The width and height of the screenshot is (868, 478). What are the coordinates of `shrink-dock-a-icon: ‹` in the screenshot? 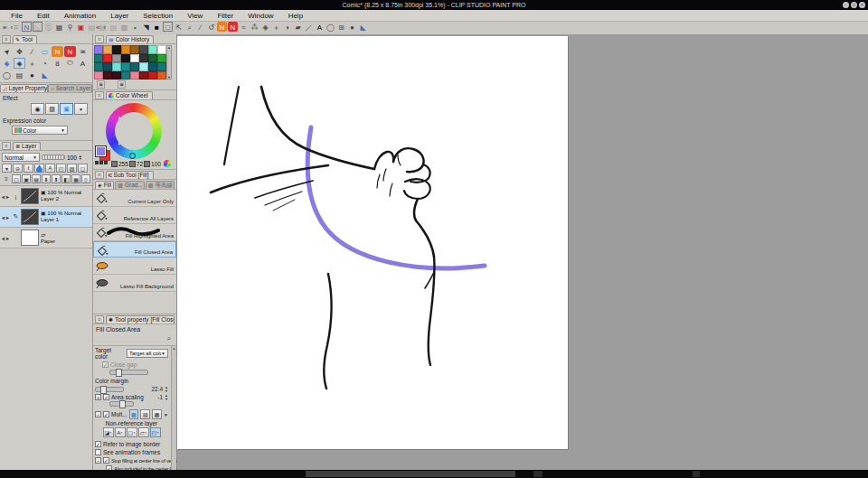 It's located at (11, 27).